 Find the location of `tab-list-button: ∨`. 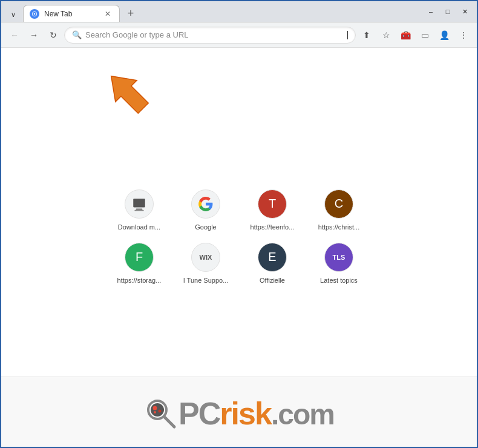

tab-list-button: ∨ is located at coordinates (13, 15).